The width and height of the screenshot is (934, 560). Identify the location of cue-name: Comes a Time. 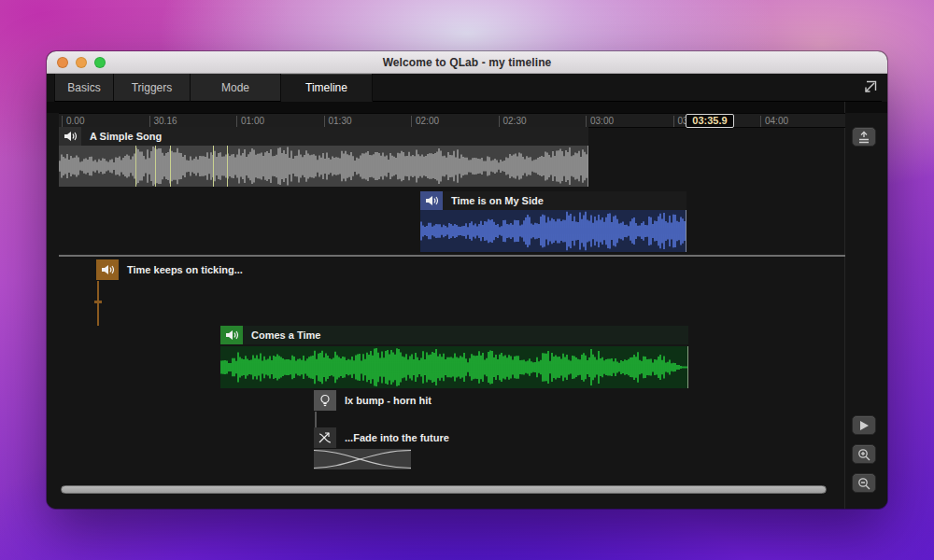
(286, 335).